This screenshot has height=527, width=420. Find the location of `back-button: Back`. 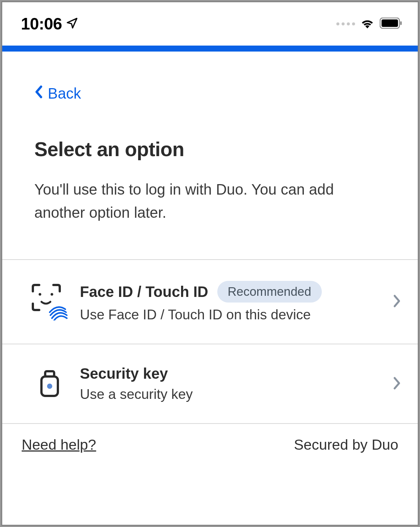

back-button: Back is located at coordinates (57, 93).